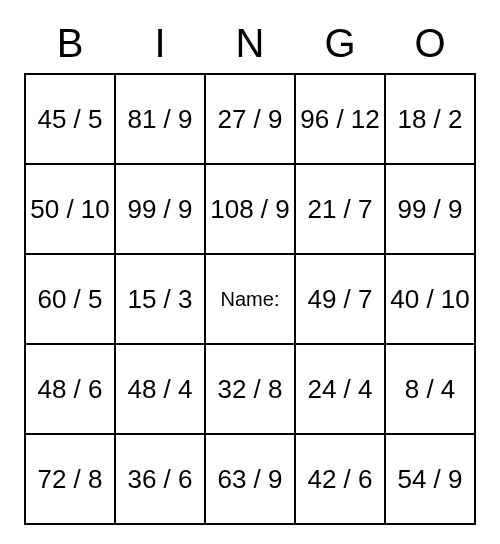 The image size is (500, 544). What do you see at coordinates (340, 209) in the screenshot?
I see `bingo-cell: 21 / 7` at bounding box center [340, 209].